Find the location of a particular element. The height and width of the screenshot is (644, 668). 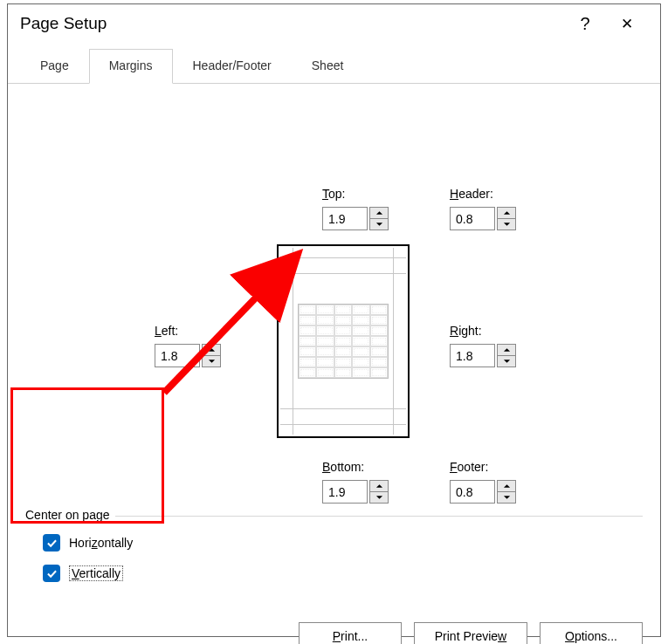

checkbox-vertically is located at coordinates (52, 573).